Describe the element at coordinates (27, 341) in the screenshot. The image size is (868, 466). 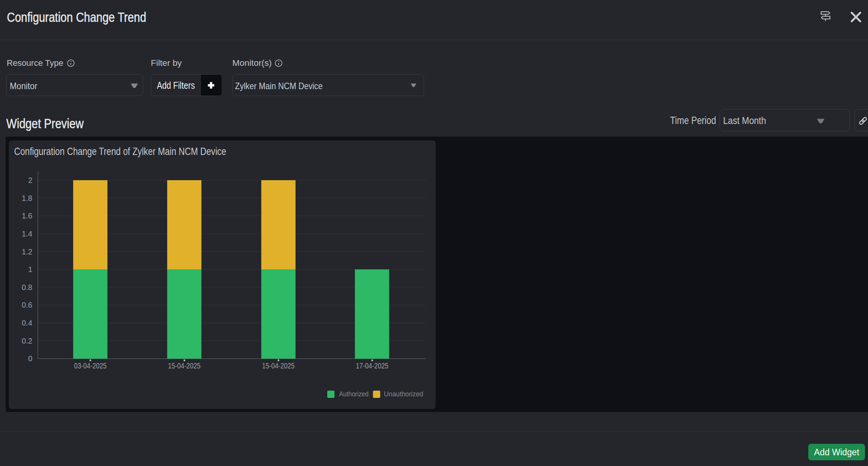
I see `svg-text: 0.2` at that location.